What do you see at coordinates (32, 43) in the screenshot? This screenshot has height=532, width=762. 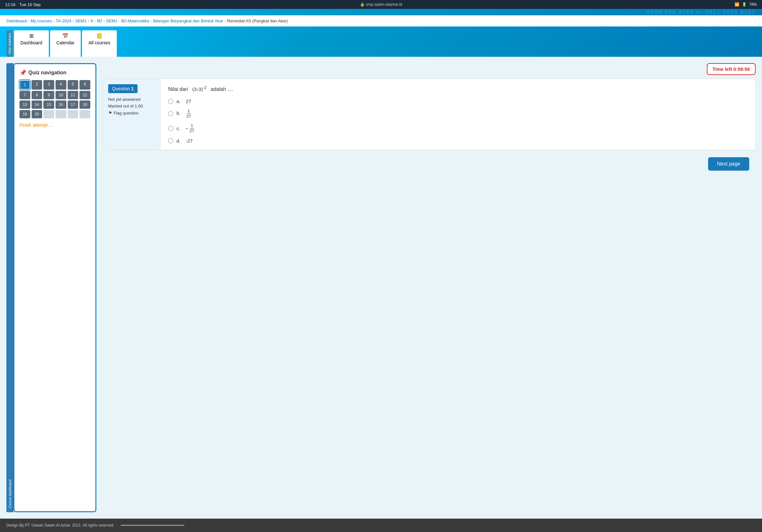 I see `dashboard-label: Dashboard` at bounding box center [32, 43].